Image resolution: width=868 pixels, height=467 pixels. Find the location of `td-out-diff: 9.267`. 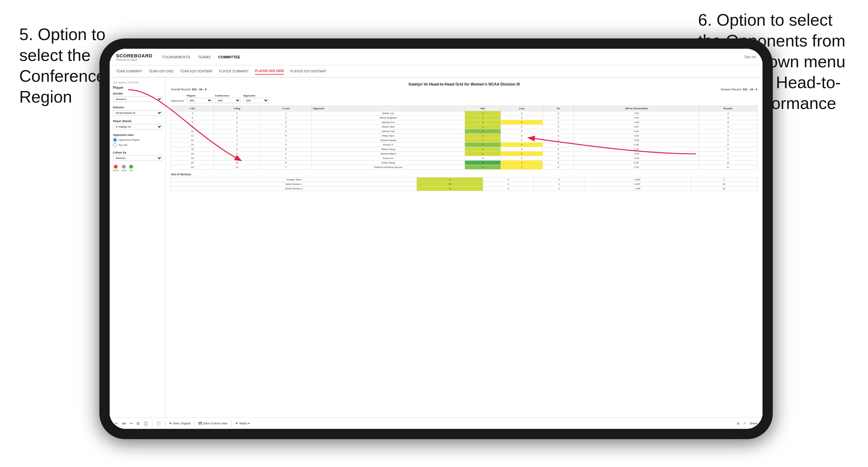

td-out-diff: 9.267 is located at coordinates (638, 184).